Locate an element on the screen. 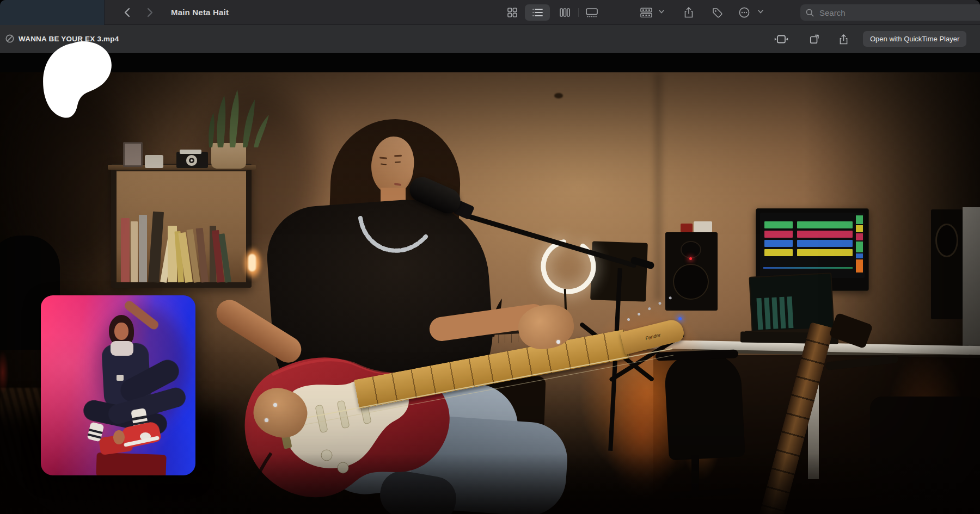 Image resolution: width=980 pixels, height=514 pixels. list-view-icon is located at coordinates (538, 13).